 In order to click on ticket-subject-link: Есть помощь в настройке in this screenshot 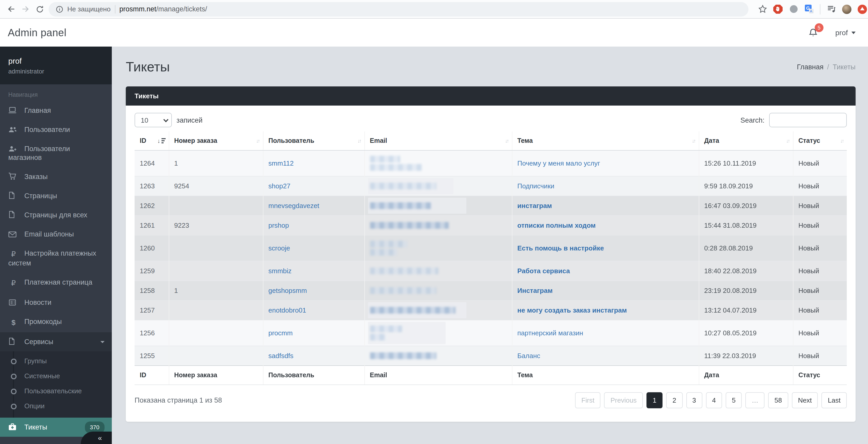, I will do `click(561, 248)`.